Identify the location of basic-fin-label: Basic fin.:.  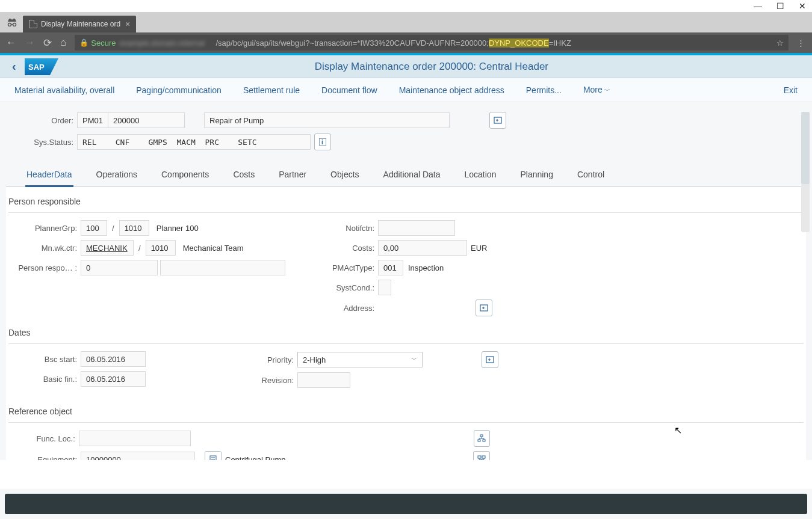
(45, 379).